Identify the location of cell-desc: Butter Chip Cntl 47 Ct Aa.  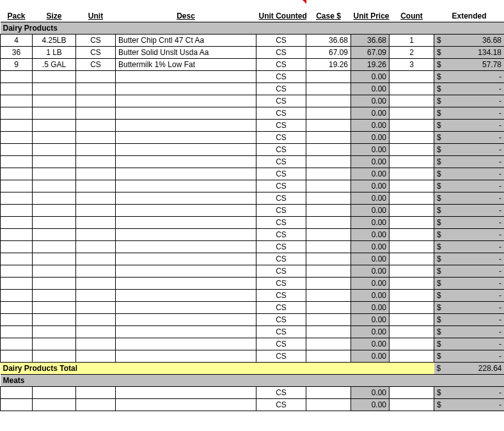
(186, 40).